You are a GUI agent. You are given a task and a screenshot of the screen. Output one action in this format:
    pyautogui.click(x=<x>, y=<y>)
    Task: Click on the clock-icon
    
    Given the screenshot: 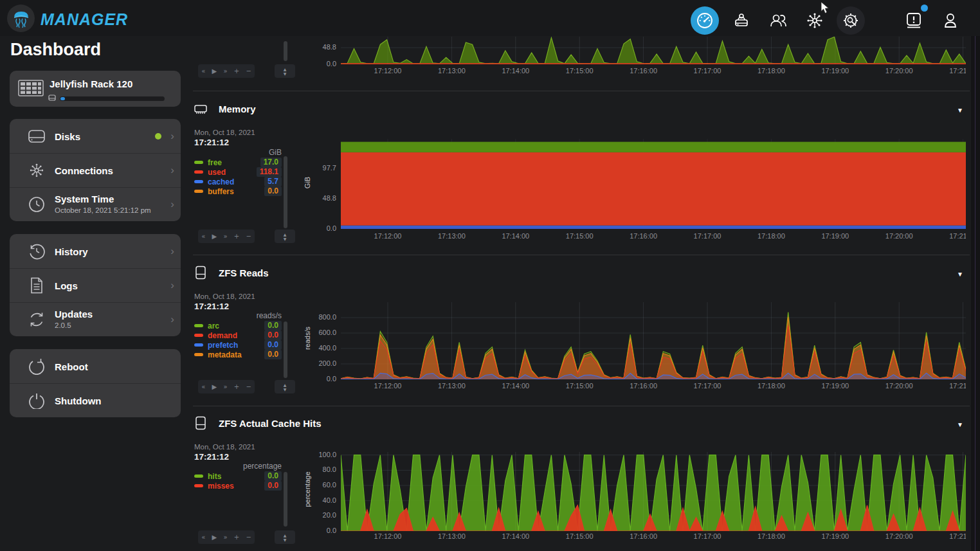 What is the action you would take?
    pyautogui.click(x=37, y=204)
    